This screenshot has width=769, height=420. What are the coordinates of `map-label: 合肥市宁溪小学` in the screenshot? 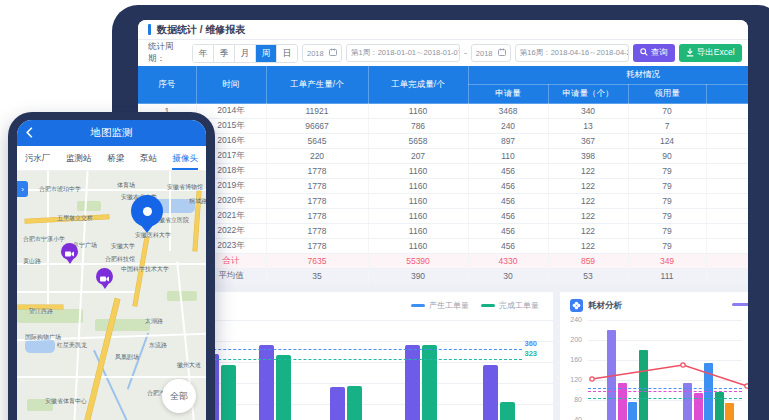 It's located at (44, 240).